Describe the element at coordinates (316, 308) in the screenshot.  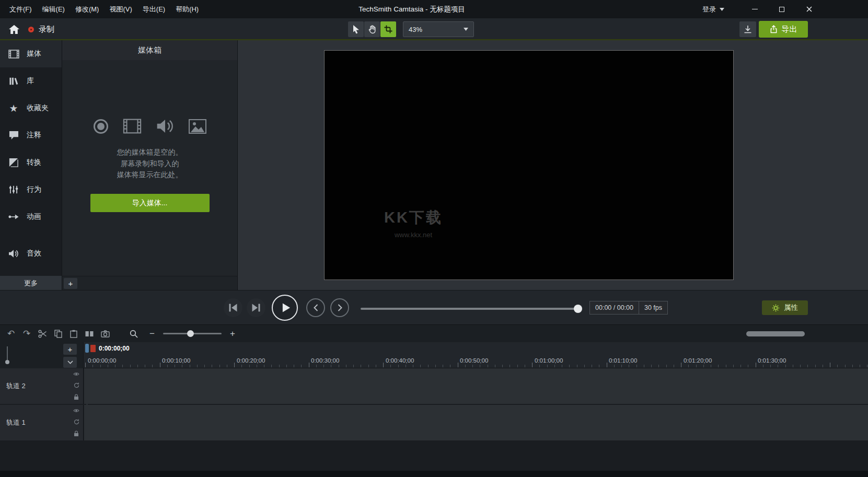
I see `previous-clip-button` at that location.